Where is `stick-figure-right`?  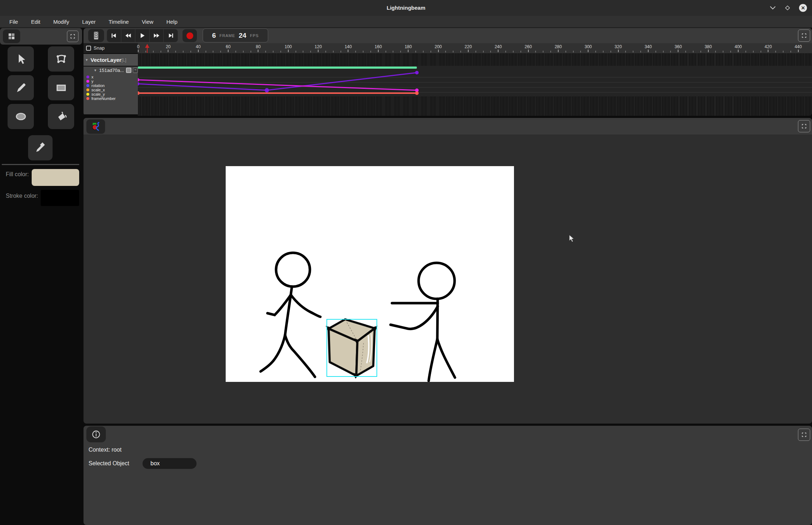 stick-figure-right is located at coordinates (423, 322).